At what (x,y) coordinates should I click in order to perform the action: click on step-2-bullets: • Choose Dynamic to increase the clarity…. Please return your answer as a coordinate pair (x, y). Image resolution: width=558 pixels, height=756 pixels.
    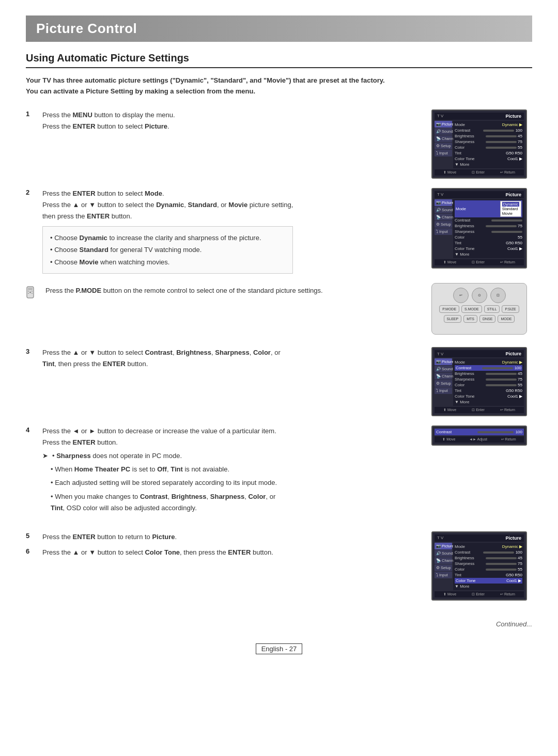
    Looking at the image, I should click on (167, 250).